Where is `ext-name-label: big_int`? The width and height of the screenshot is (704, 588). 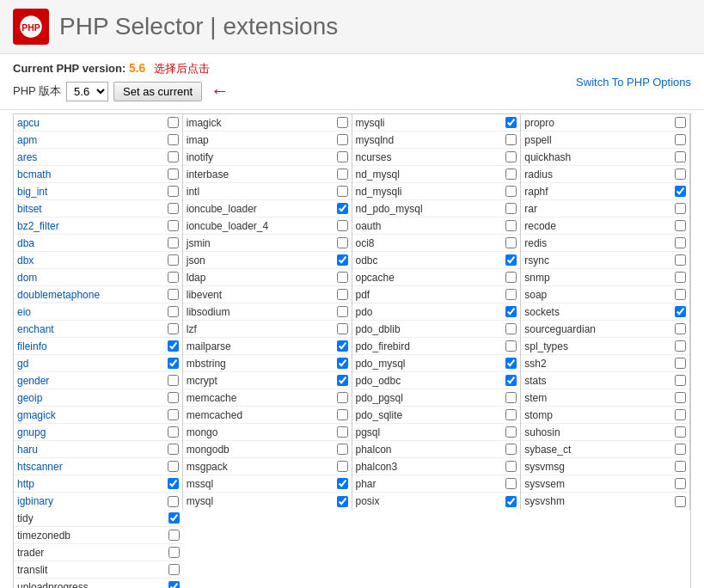
ext-name-label: big_int is located at coordinates (91, 192).